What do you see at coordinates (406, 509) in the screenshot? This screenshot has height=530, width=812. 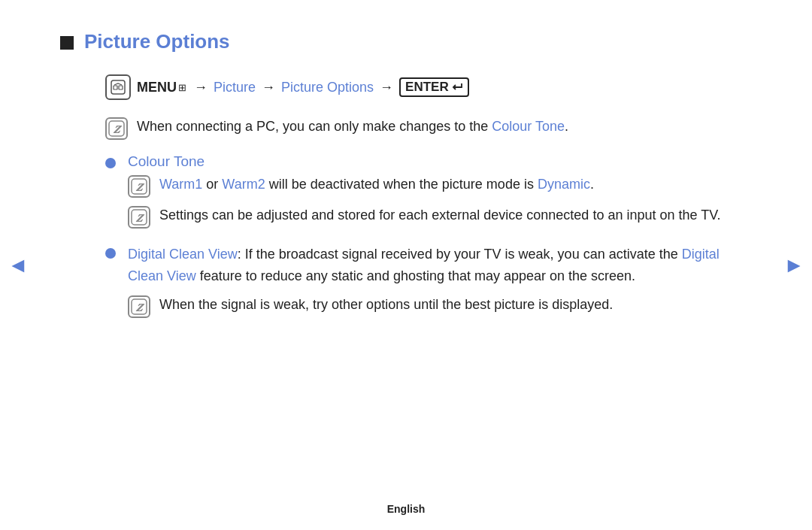 I see `footer-language: English` at bounding box center [406, 509].